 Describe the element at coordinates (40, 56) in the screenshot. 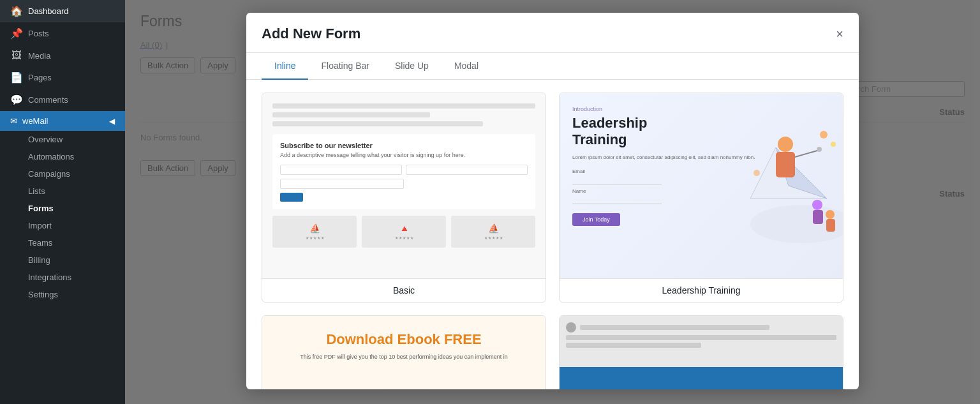

I see `sidebar-label-media: Media` at that location.